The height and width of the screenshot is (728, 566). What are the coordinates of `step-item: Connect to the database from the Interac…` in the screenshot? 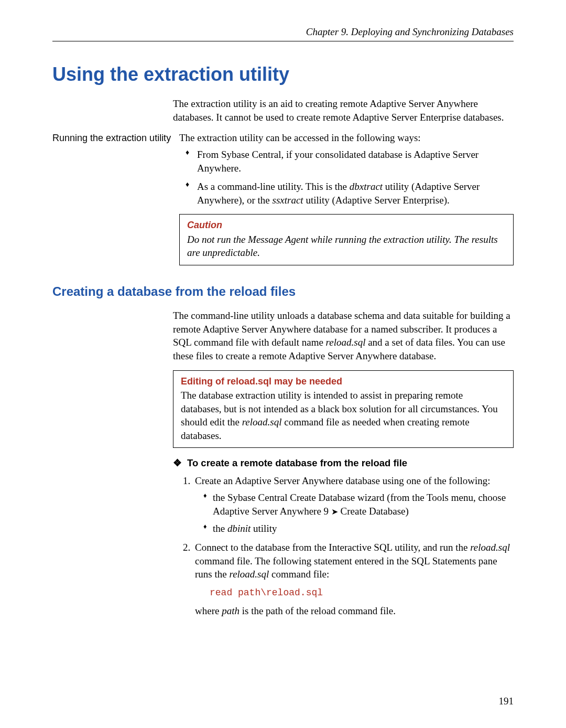 It's located at (353, 579).